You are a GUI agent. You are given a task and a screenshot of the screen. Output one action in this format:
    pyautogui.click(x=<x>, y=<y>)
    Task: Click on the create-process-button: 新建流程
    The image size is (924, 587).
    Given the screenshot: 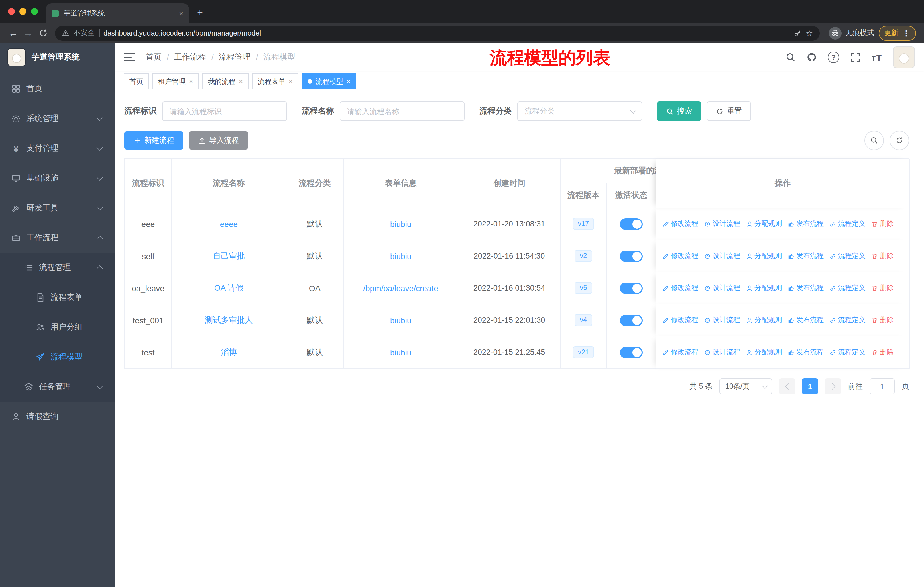 What is the action you would take?
    pyautogui.click(x=154, y=141)
    